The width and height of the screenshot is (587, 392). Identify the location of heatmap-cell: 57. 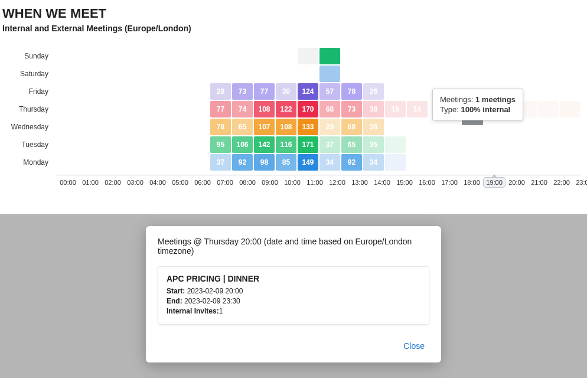
(330, 92).